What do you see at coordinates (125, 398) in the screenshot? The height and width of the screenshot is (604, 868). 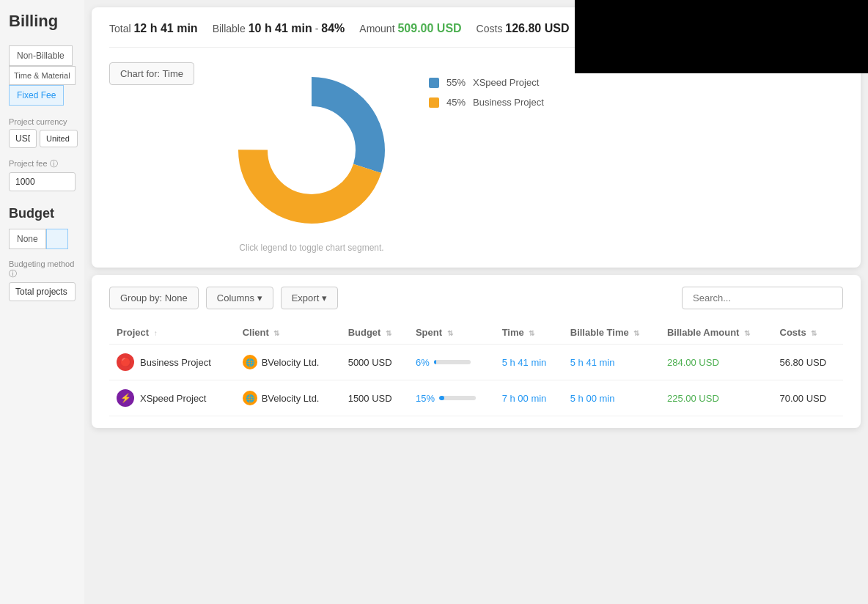 I see `project-avatar-2: ⚡` at bounding box center [125, 398].